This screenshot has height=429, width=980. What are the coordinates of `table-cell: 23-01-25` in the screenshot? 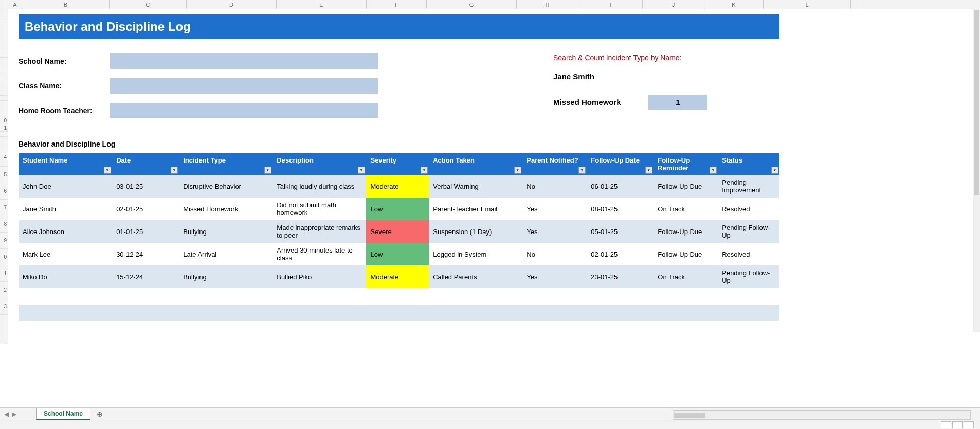 It's located at (620, 277).